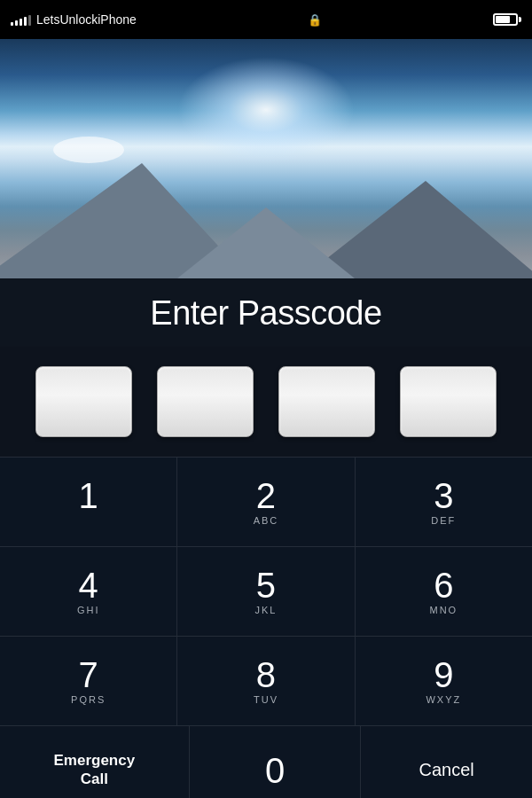 The image size is (532, 798). What do you see at coordinates (443, 591) in the screenshot?
I see `key-6: 6 MNO` at bounding box center [443, 591].